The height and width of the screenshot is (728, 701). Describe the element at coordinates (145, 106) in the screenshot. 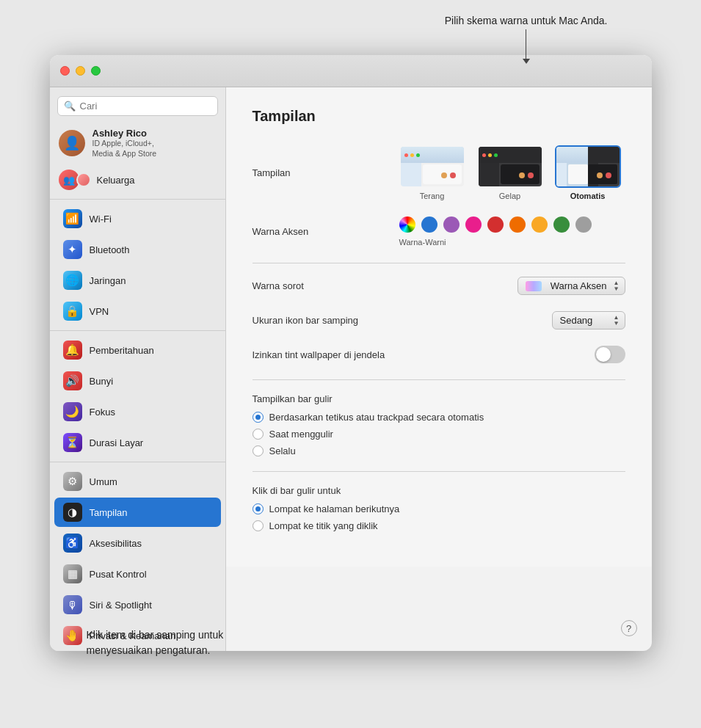

I see `search-input` at that location.